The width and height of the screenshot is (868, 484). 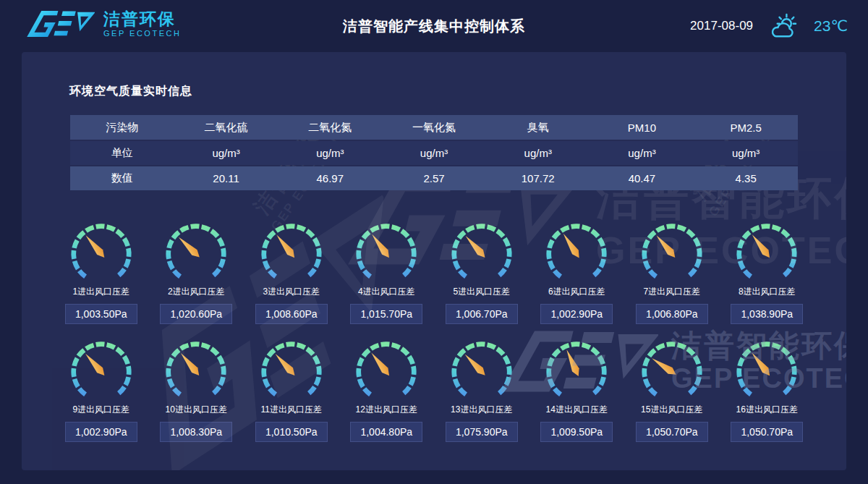 What do you see at coordinates (576, 432) in the screenshot?
I see `gauge-value: 1,009.50Pa` at bounding box center [576, 432].